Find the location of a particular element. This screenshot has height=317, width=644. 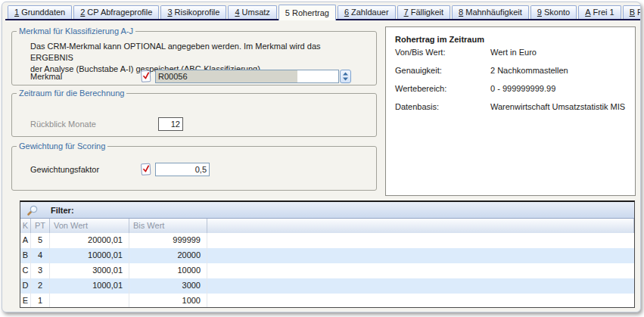

merkmal-value: R00056 is located at coordinates (227, 76).